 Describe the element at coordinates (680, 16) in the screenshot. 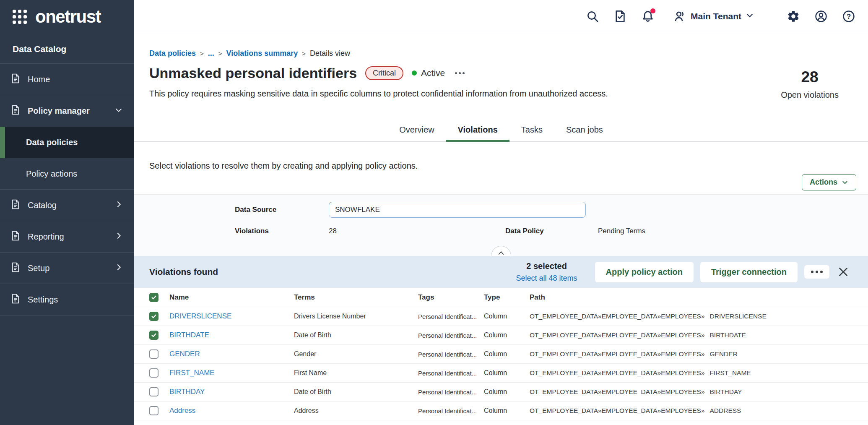

I see `tenant-person-icon` at that location.